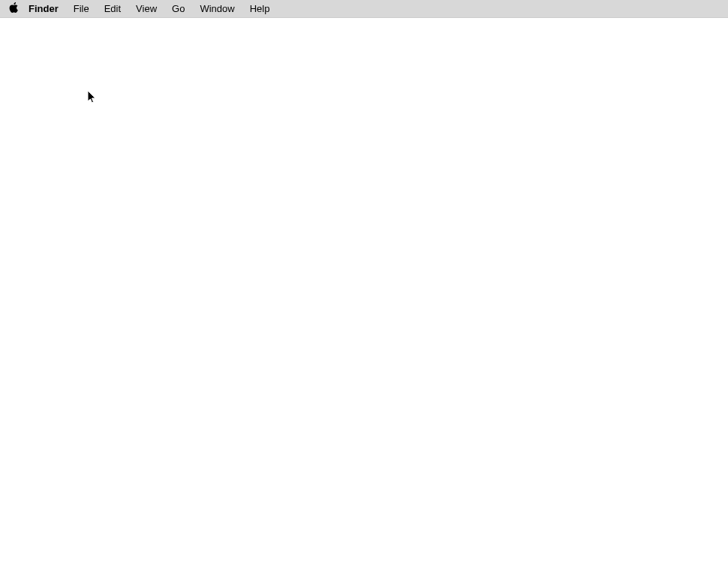  Describe the element at coordinates (260, 9) in the screenshot. I see `menu-help: Help` at that location.